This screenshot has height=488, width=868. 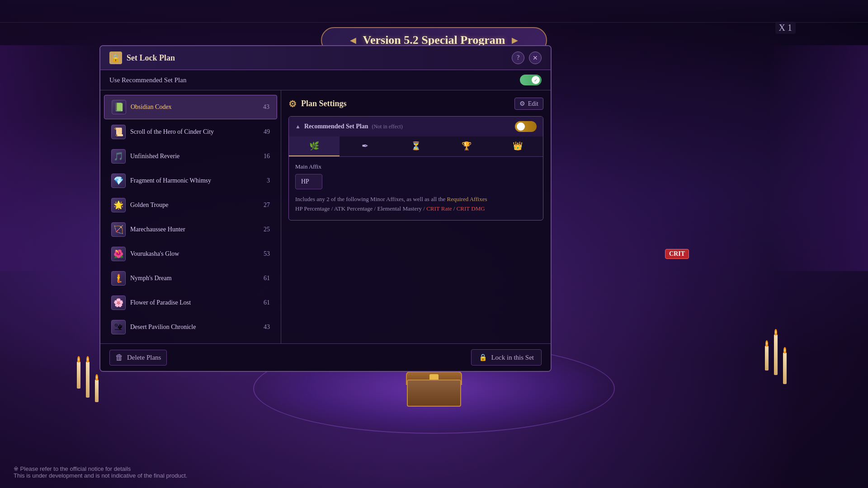 What do you see at coordinates (370, 199) in the screenshot?
I see `minor-prefix-text: Includes any 2 of the following Minor Af…` at bounding box center [370, 199].